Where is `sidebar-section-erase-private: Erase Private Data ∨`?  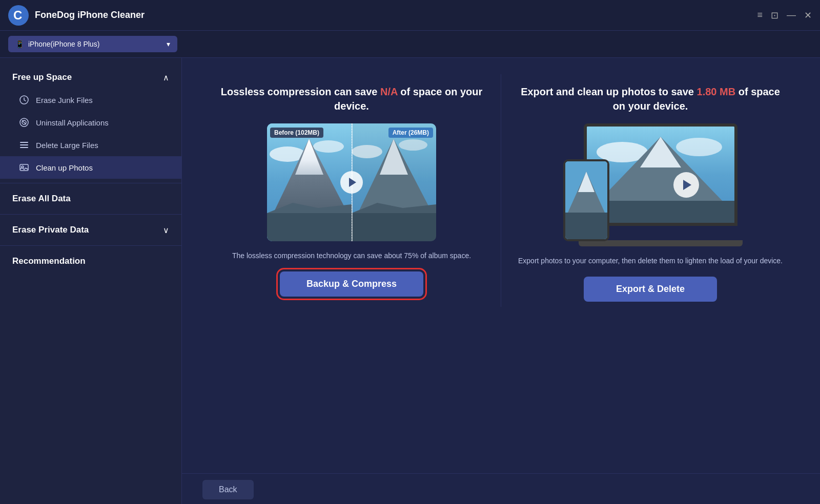 sidebar-section-erase-private: Erase Private Data ∨ is located at coordinates (91, 230).